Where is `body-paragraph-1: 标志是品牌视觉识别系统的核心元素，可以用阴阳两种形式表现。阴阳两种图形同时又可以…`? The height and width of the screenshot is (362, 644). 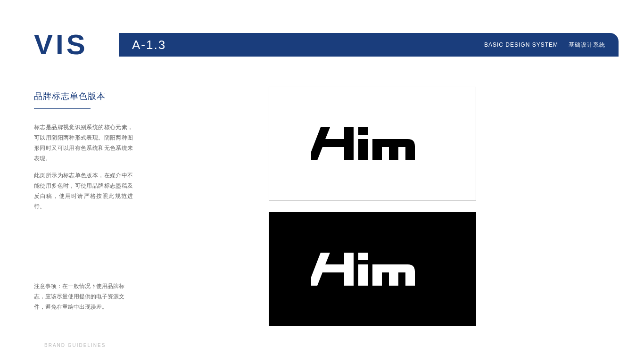 body-paragraph-1: 标志是品牌视觉识别系统的核心元素，可以用阴阳两种形式表现。阴阳两种图形同时又可以… is located at coordinates (83, 143).